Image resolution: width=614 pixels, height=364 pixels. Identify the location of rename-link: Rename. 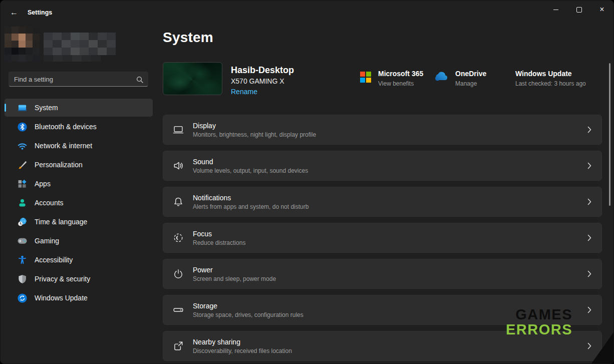
(244, 92).